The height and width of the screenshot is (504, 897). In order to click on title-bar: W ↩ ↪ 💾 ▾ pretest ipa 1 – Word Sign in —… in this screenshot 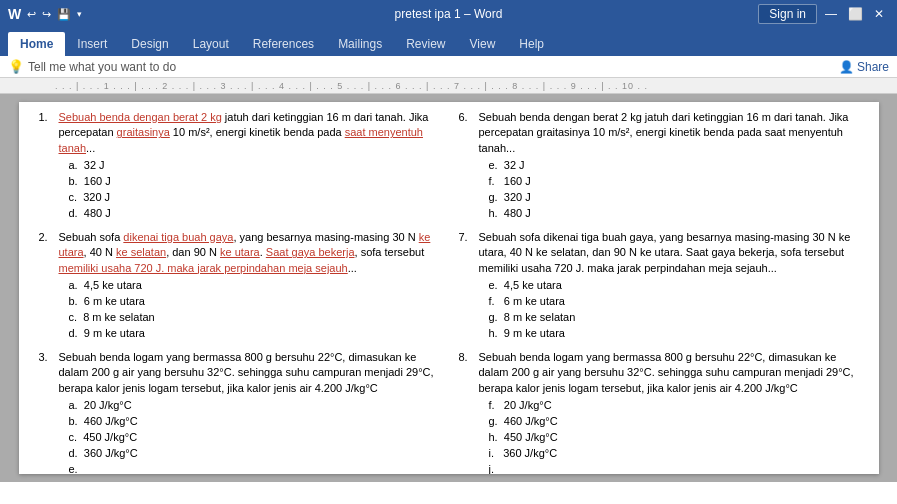, I will do `click(448, 14)`.